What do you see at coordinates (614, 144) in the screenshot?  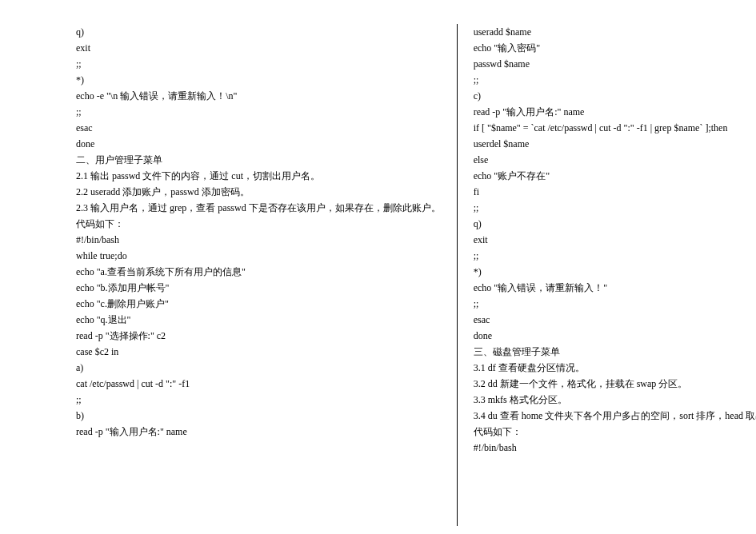 I see `code-line: userdel $name` at bounding box center [614, 144].